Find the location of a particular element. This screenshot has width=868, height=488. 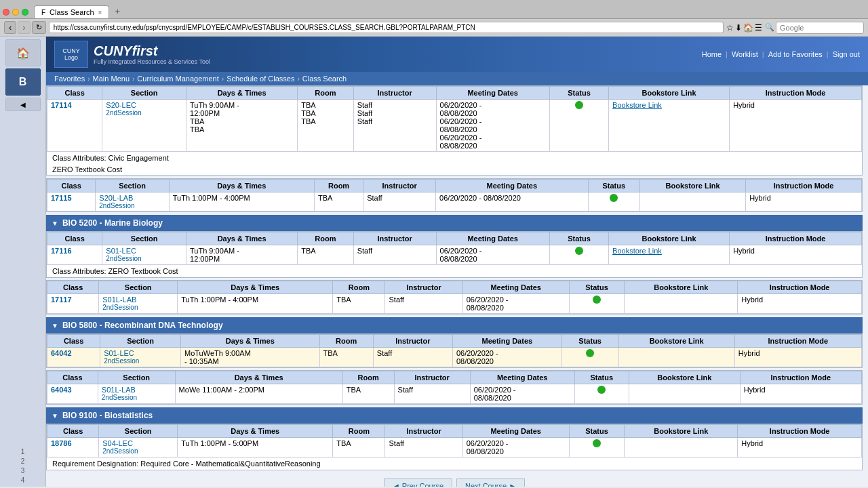

back-btn: ‹ is located at coordinates (10, 27).